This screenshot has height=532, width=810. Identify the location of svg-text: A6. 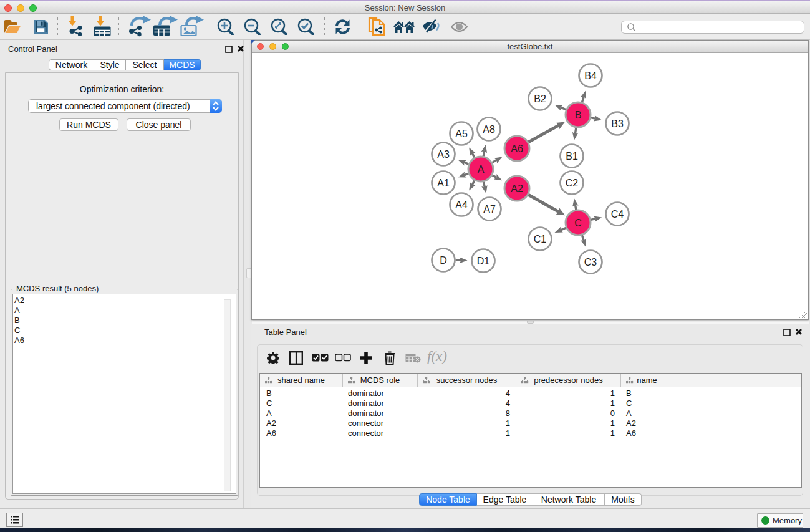
(517, 148).